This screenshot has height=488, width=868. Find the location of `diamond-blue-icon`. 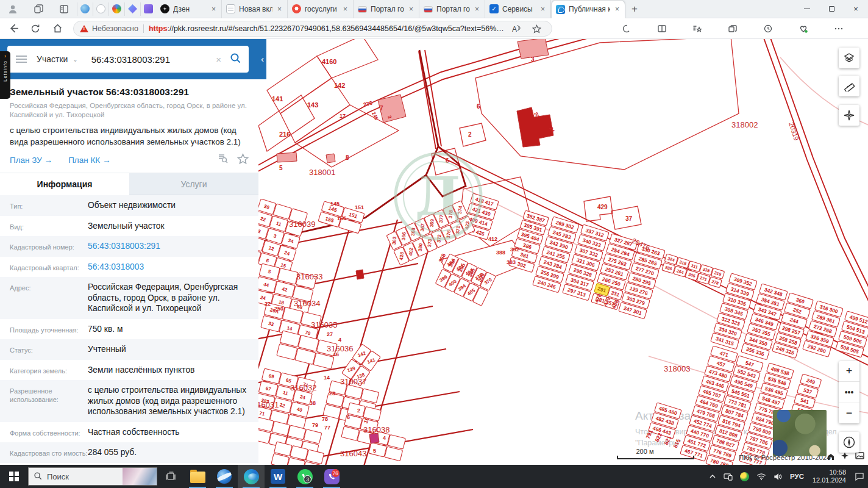

diamond-blue-icon is located at coordinates (132, 9).